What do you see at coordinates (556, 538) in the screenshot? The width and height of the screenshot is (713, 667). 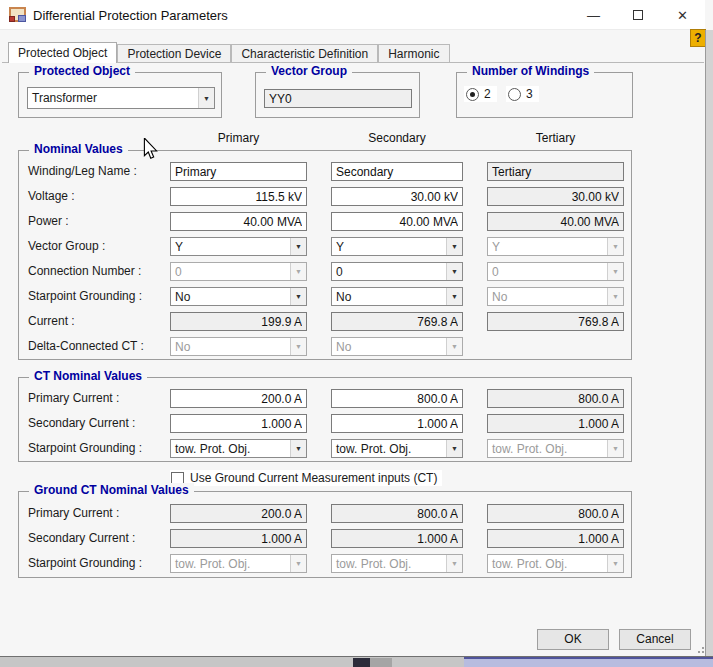 I see `ground-ct-secondary-current-tertiary-field` at bounding box center [556, 538].